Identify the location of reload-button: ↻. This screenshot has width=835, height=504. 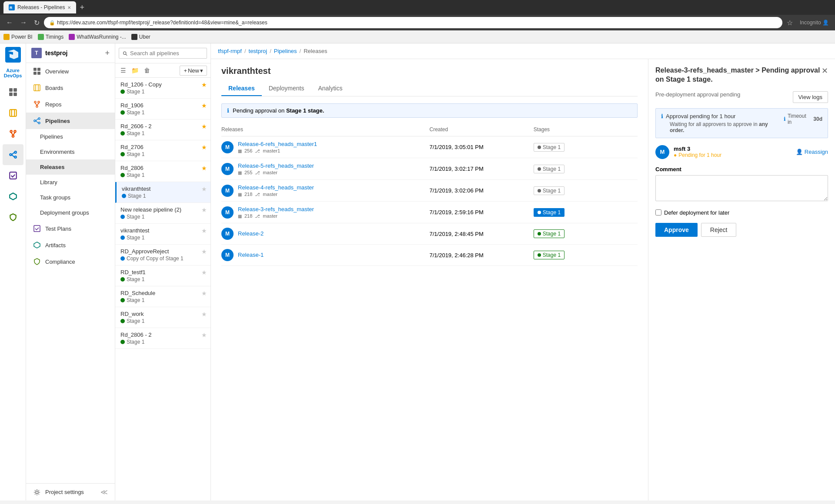
(37, 23).